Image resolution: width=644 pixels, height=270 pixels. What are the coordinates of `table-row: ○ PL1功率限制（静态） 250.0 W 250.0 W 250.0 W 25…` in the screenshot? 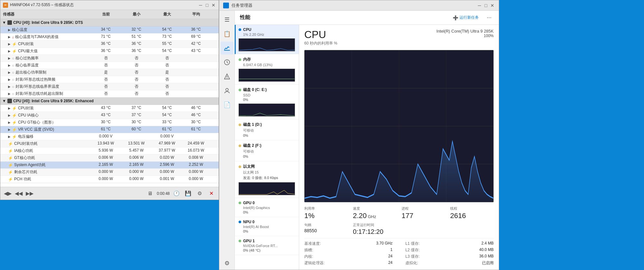 It's located at (109, 183).